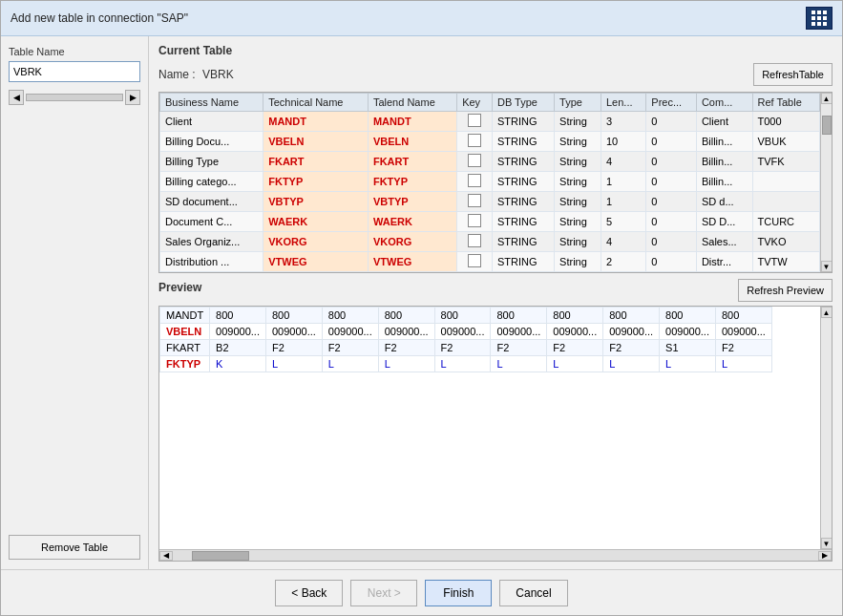  I want to click on preview-field-name: FKART, so click(185, 348).